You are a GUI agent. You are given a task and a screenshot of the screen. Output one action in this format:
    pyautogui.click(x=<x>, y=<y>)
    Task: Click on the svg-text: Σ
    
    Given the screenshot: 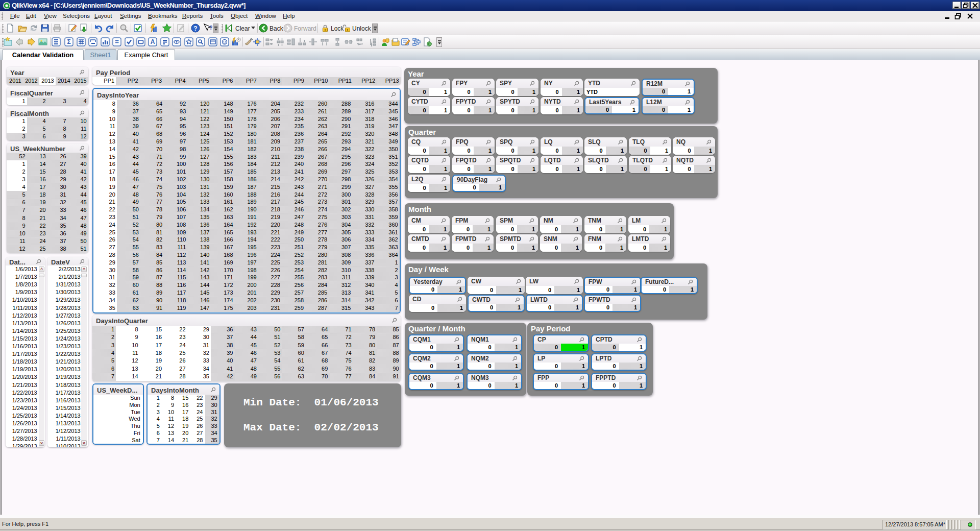 What is the action you would take?
    pyautogui.click(x=68, y=42)
    